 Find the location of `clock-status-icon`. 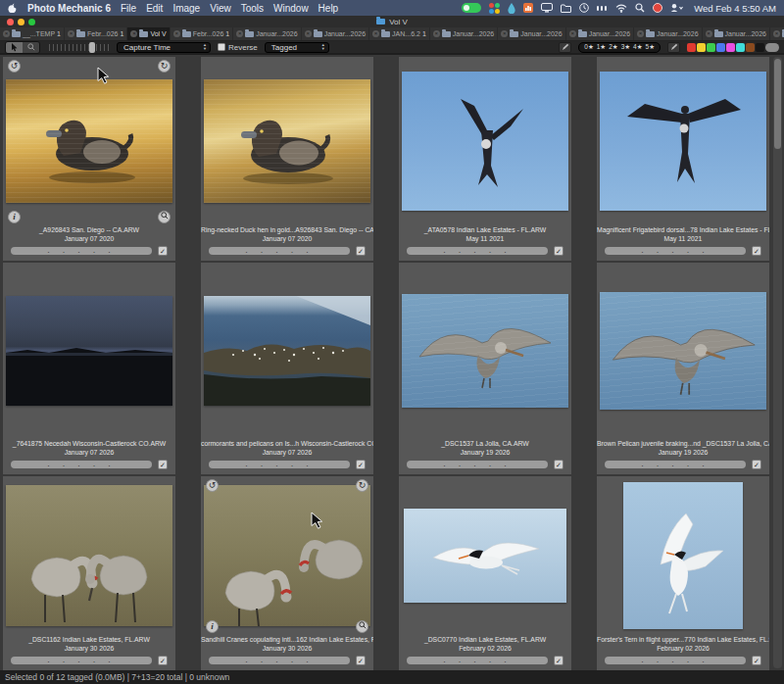

clock-status-icon is located at coordinates (584, 8).